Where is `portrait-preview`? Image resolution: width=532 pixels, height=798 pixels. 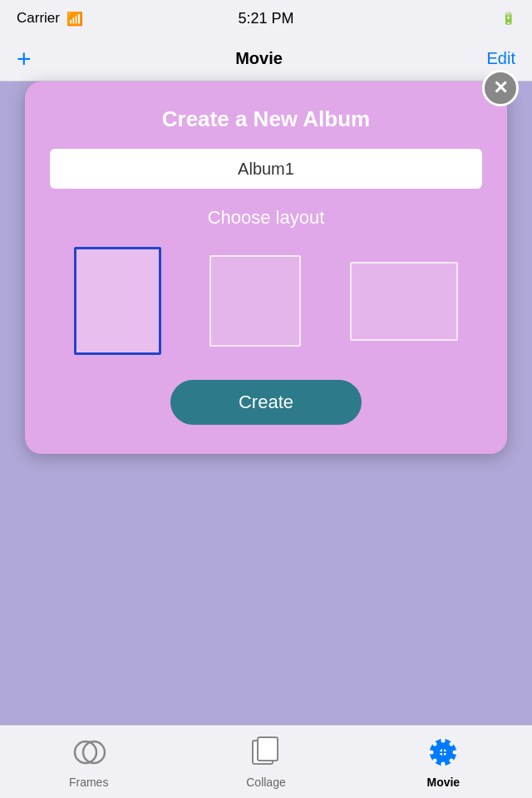
portrait-preview is located at coordinates (118, 301).